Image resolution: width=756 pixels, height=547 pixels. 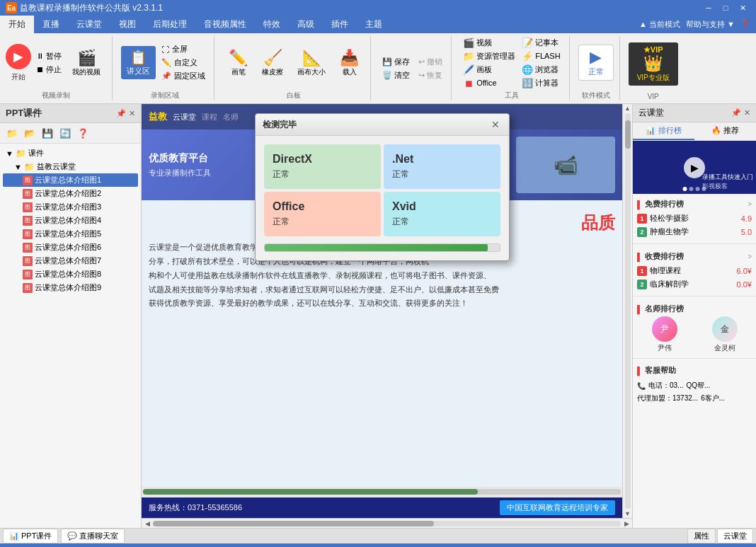 I want to click on tool-video: 🎬视频, so click(x=489, y=42).